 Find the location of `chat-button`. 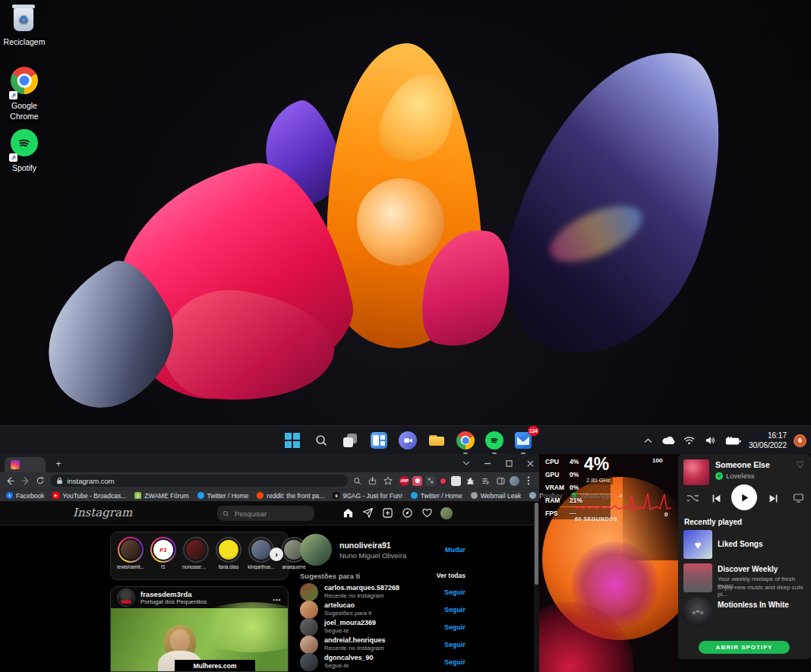

chat-button is located at coordinates (408, 440).